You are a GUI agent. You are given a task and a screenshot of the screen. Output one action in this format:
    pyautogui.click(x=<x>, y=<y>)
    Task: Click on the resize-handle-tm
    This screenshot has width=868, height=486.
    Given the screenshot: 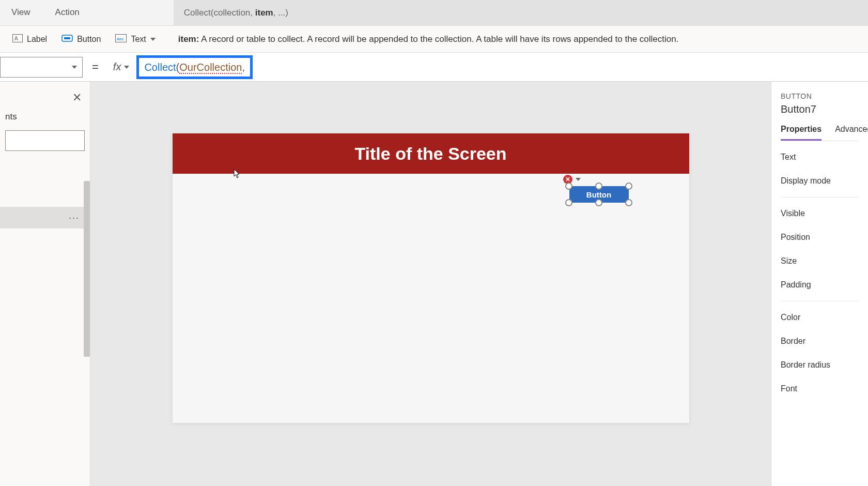 What is the action you would take?
    pyautogui.click(x=599, y=186)
    